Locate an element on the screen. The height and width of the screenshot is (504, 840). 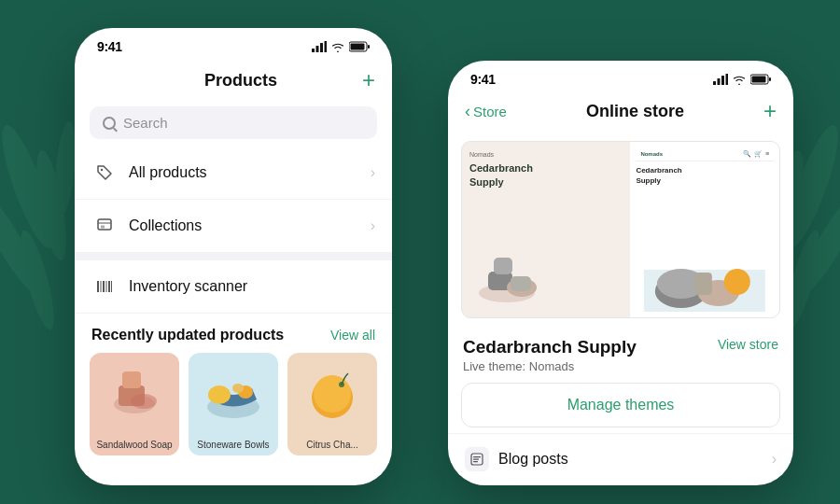
status-time-right: 9:41 is located at coordinates (483, 79).